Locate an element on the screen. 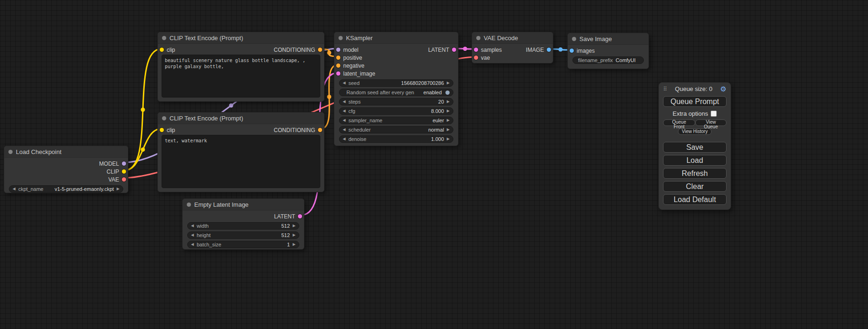 The width and height of the screenshot is (868, 329). vae-input-slot is located at coordinates (476, 58).